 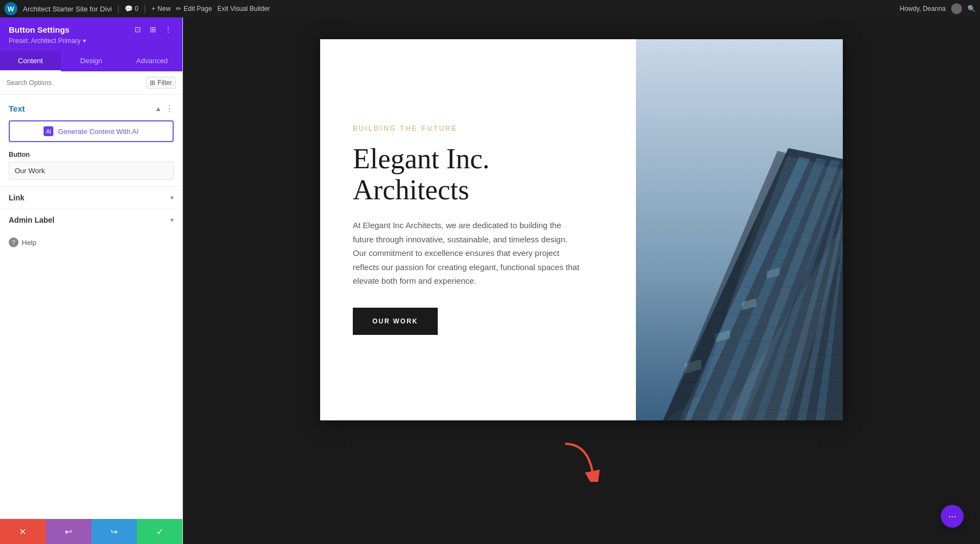 What do you see at coordinates (91, 531) in the screenshot?
I see `bottom-toolbar: ✕ ↩ ↪ ✓` at bounding box center [91, 531].